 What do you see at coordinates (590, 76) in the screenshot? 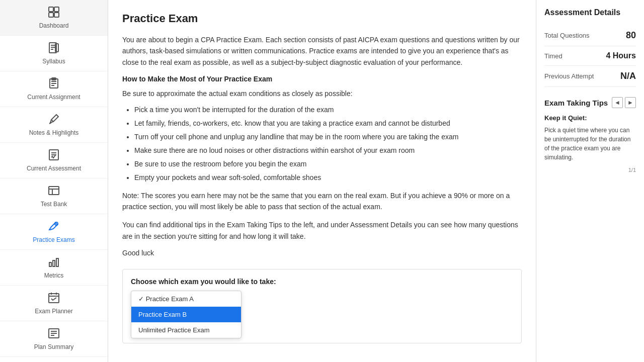
I see `previous-attempt-row: Previous Attempt N/A` at bounding box center [590, 76].